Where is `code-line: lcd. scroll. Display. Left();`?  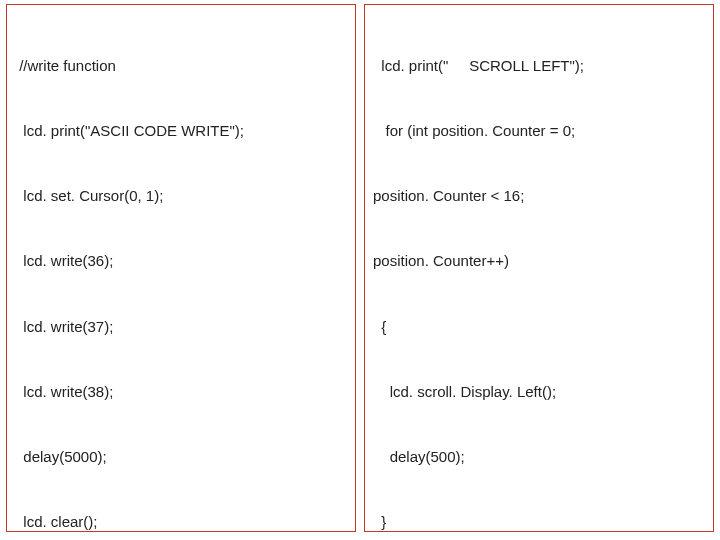 code-line: lcd. scroll. Display. Left(); is located at coordinates (539, 392).